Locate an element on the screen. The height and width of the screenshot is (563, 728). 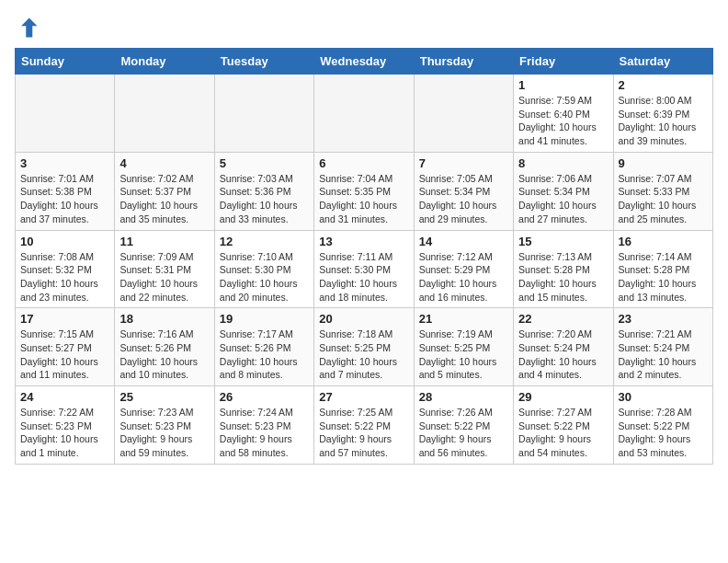
logo-icon is located at coordinates (28, 28).